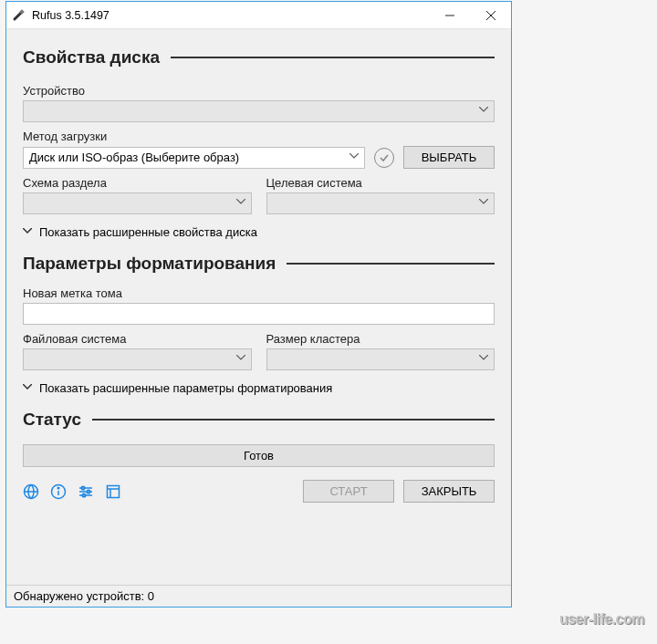  I want to click on section-status: Статус, so click(259, 420).